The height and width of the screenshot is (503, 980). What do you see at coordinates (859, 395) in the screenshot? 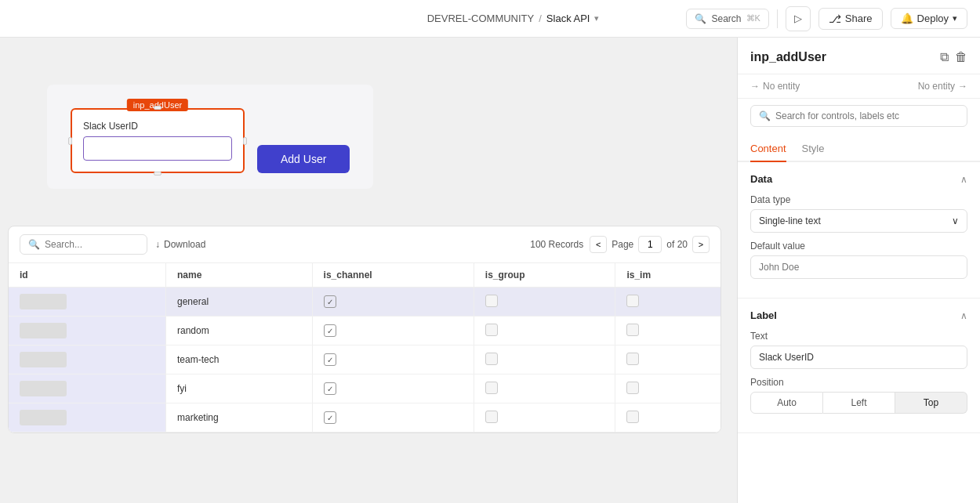
I see `position-row: Position Auto Left Top` at bounding box center [859, 395].